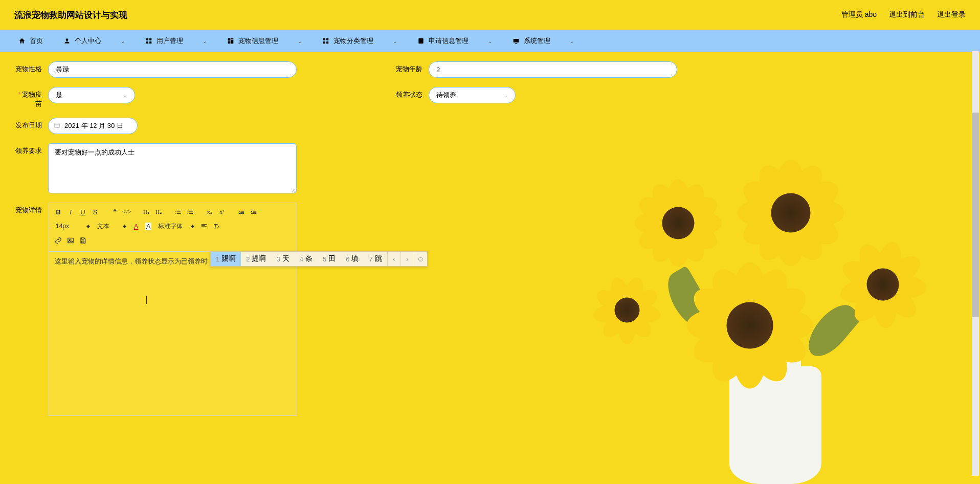  What do you see at coordinates (149, 41) in the screenshot?
I see `grid-icon` at bounding box center [149, 41].